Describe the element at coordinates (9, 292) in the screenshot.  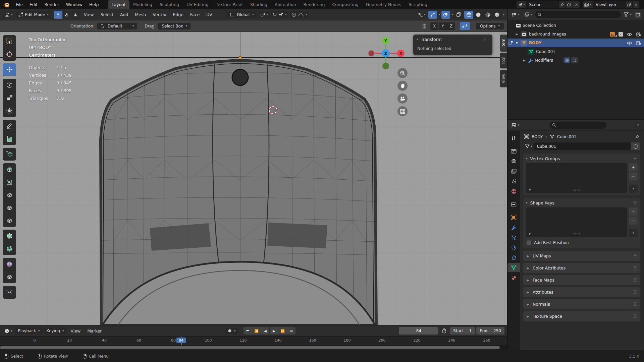
I see `shrink-fatten-tool` at that location.